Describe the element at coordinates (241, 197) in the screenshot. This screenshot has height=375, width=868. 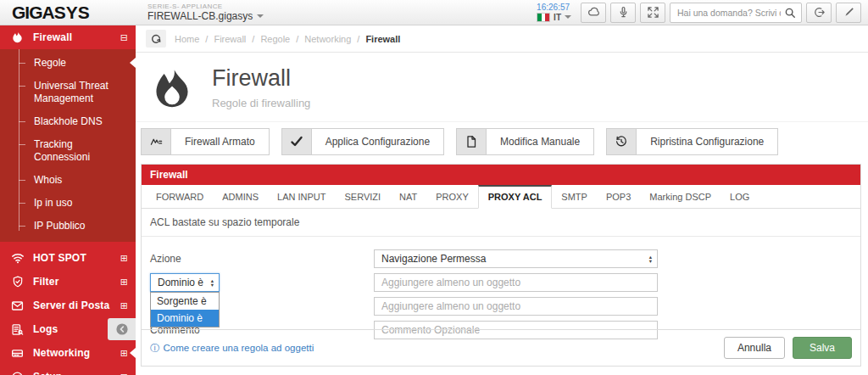
I see `tab-admins: ADMINS` at that location.